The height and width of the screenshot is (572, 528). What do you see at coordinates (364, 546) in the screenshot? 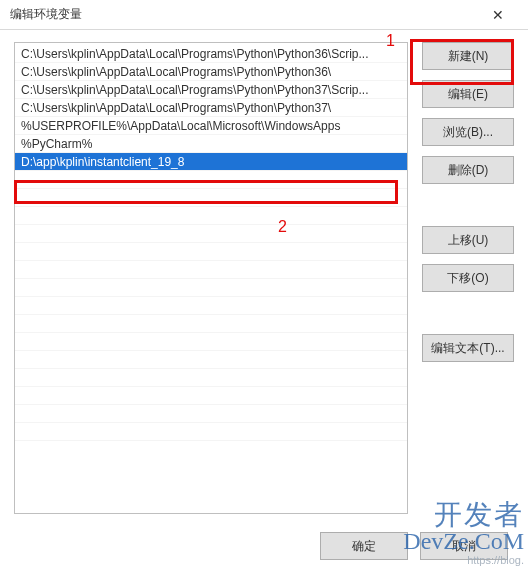
I see `ok-button: 确定` at bounding box center [364, 546].